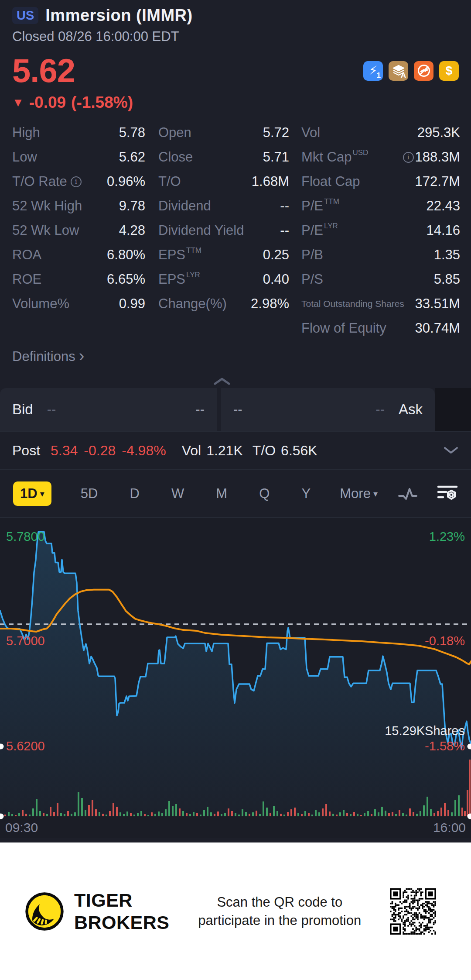 This screenshot has width=471, height=980. What do you see at coordinates (312, 255) in the screenshot?
I see `stat-label: P/B` at bounding box center [312, 255].